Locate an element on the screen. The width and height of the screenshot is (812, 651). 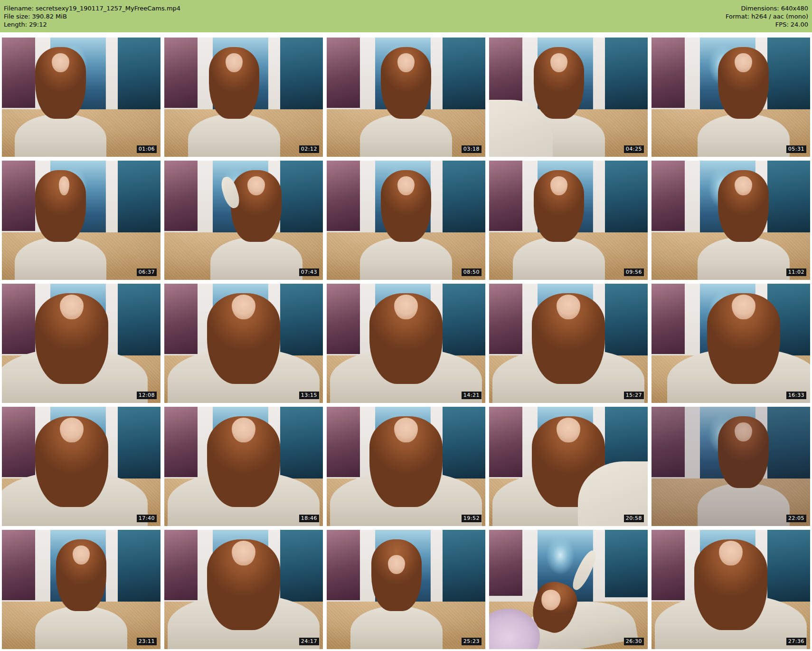
timestamp-badge: 14:21 is located at coordinates (472, 395).